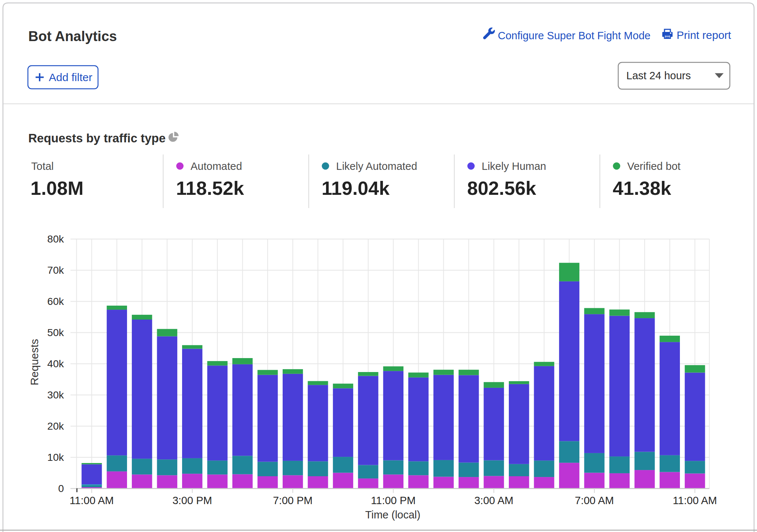 The width and height of the screenshot is (757, 532). Describe the element at coordinates (574, 36) in the screenshot. I see `svg-text: Configure Super Bot Fight Mode` at that location.